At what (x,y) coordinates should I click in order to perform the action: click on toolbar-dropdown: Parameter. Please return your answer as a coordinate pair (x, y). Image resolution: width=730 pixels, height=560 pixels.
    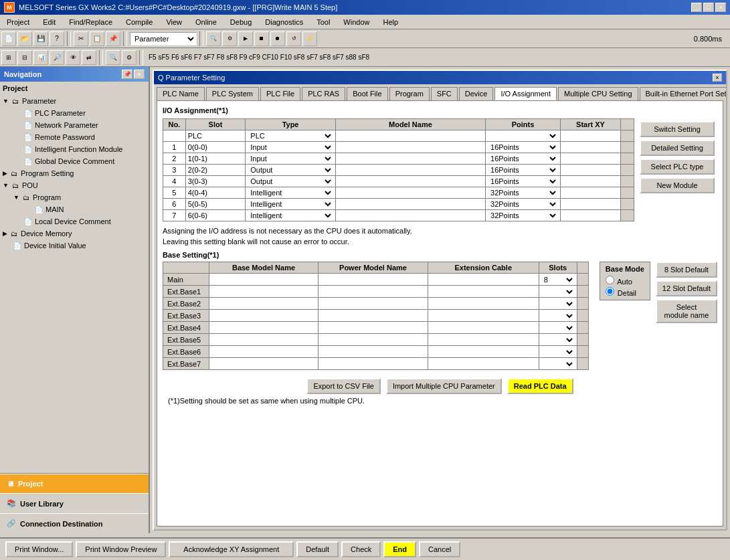
    Looking at the image, I should click on (163, 39).